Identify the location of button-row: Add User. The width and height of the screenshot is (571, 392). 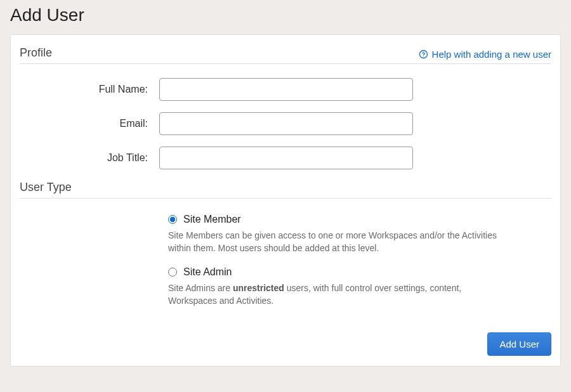
(286, 344).